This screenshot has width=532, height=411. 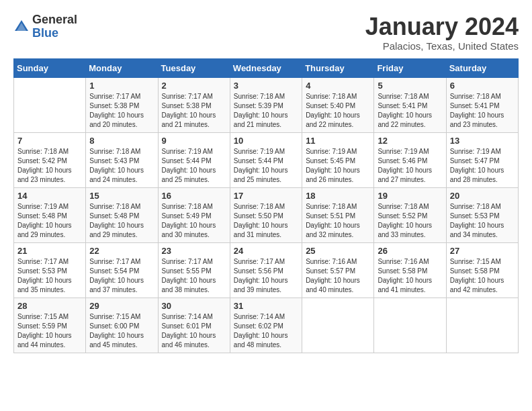 I want to click on logo-general: General, so click(x=55, y=19).